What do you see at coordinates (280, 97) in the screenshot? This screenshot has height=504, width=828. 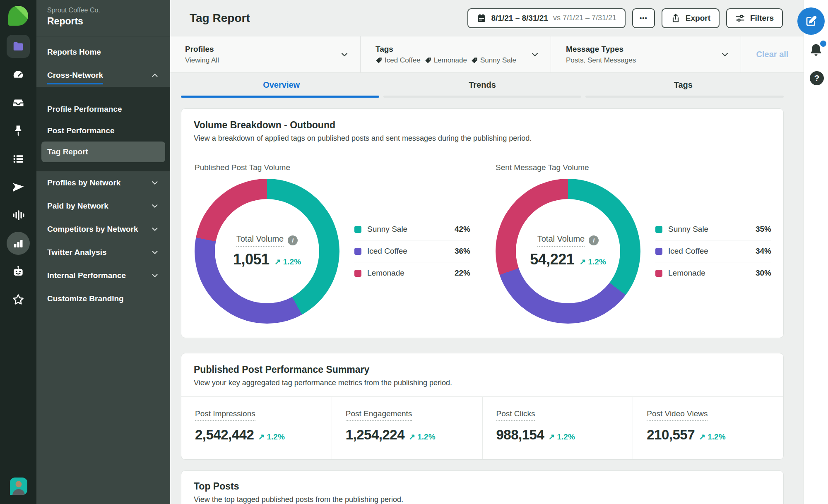 I see `tab-indicator-active` at bounding box center [280, 97].